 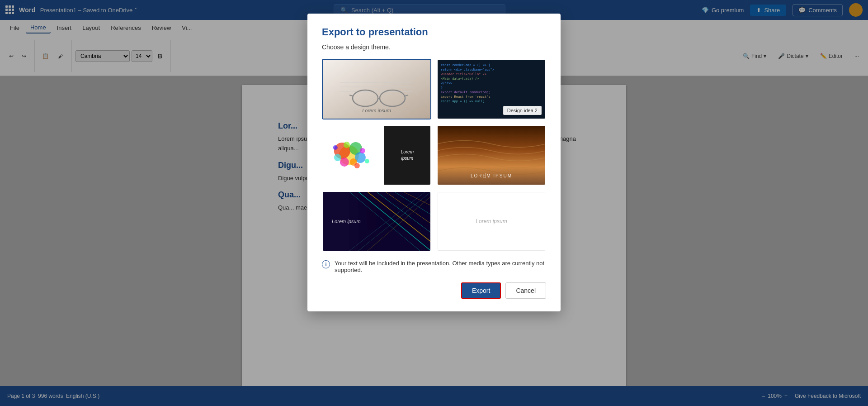 I want to click on modal-actions: Export Cancel, so click(x=434, y=291).